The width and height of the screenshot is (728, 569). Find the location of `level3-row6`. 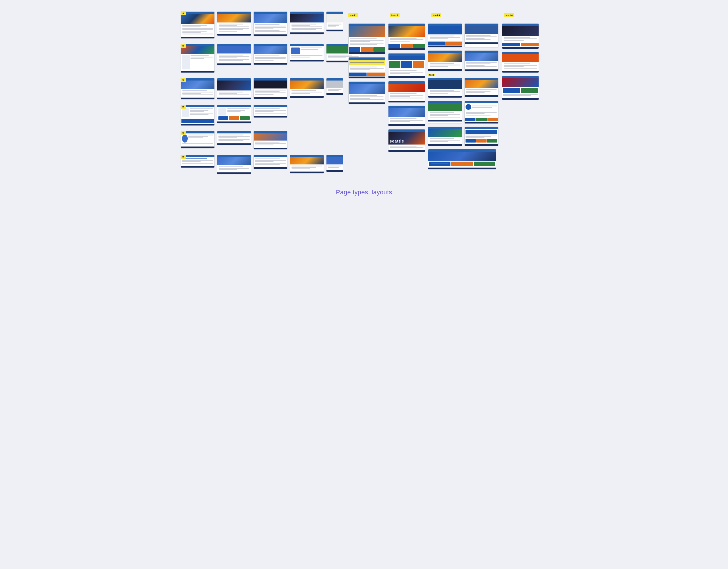

level3-row6 is located at coordinates (463, 159).